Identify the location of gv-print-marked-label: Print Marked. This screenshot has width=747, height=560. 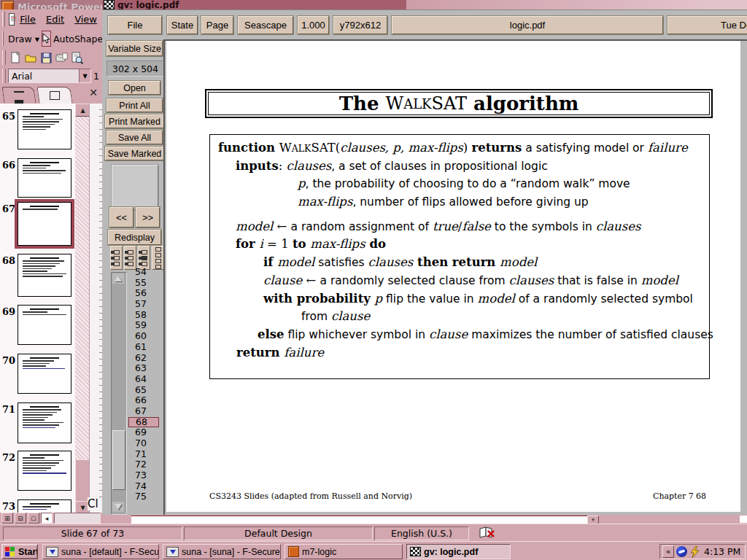
(134, 122).